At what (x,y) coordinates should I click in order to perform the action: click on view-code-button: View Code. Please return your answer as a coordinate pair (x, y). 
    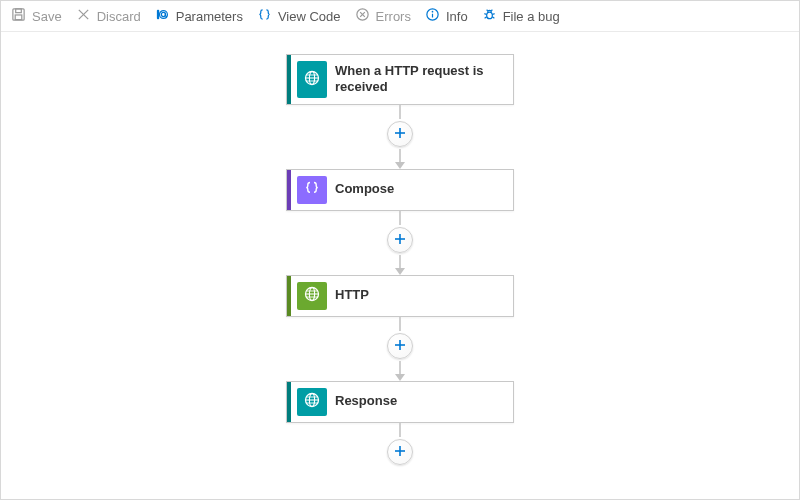
    Looking at the image, I should click on (299, 16).